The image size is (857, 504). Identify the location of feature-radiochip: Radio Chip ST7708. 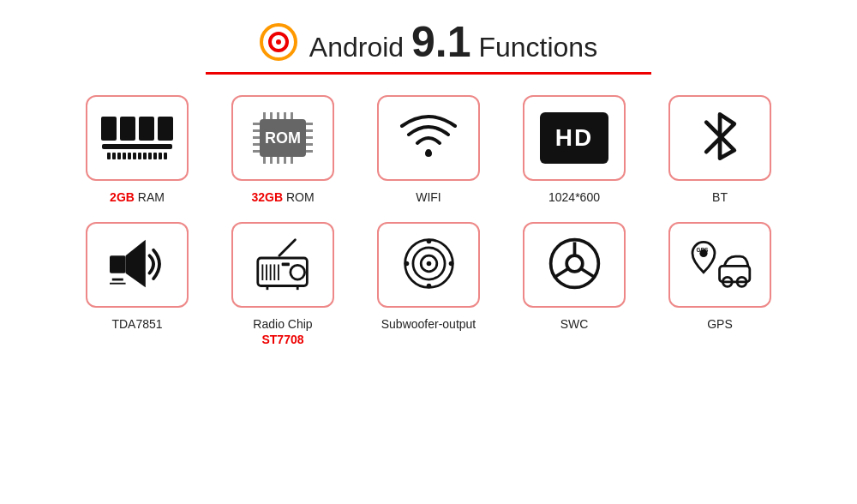
(283, 285).